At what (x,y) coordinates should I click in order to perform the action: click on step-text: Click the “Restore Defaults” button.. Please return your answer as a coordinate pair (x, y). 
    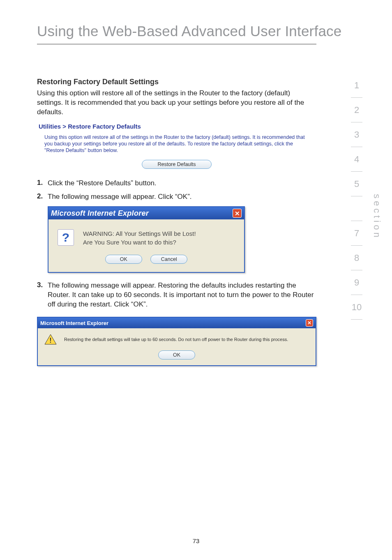
    Looking at the image, I should click on (102, 183).